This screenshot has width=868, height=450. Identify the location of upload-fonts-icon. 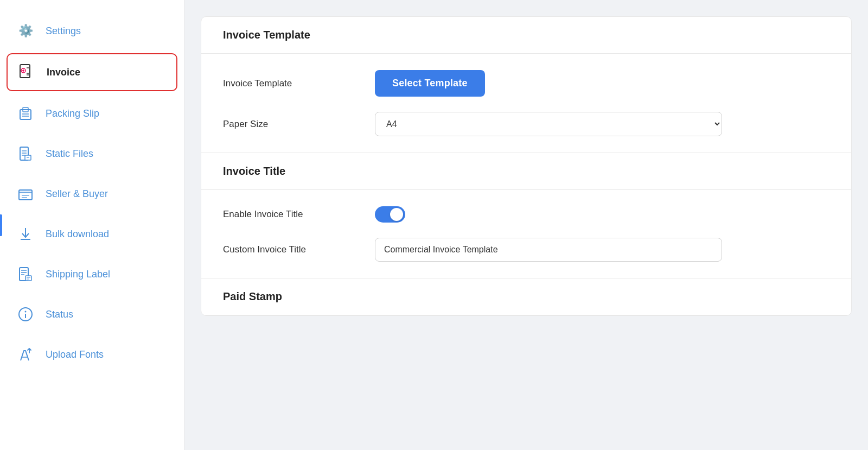
(25, 354).